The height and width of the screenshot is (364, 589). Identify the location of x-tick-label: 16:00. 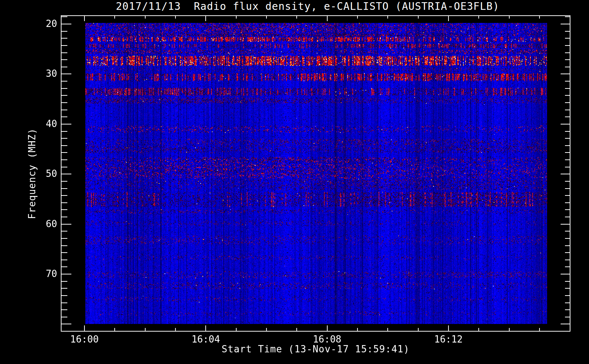
(84, 339).